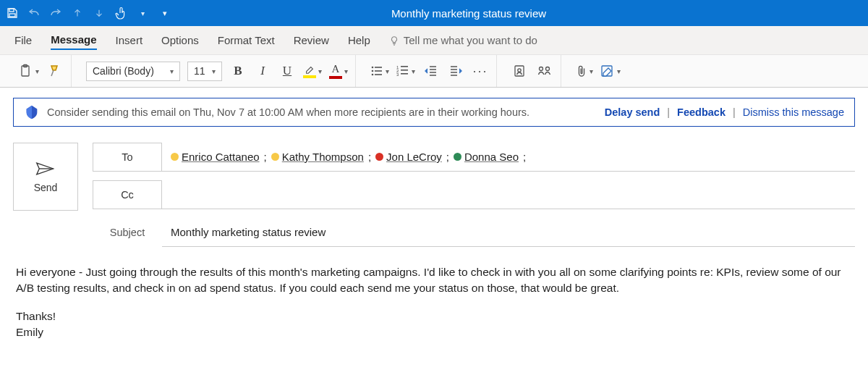 Image resolution: width=868 pixels, height=370 pixels. I want to click on tab-options: Options, so click(180, 41).